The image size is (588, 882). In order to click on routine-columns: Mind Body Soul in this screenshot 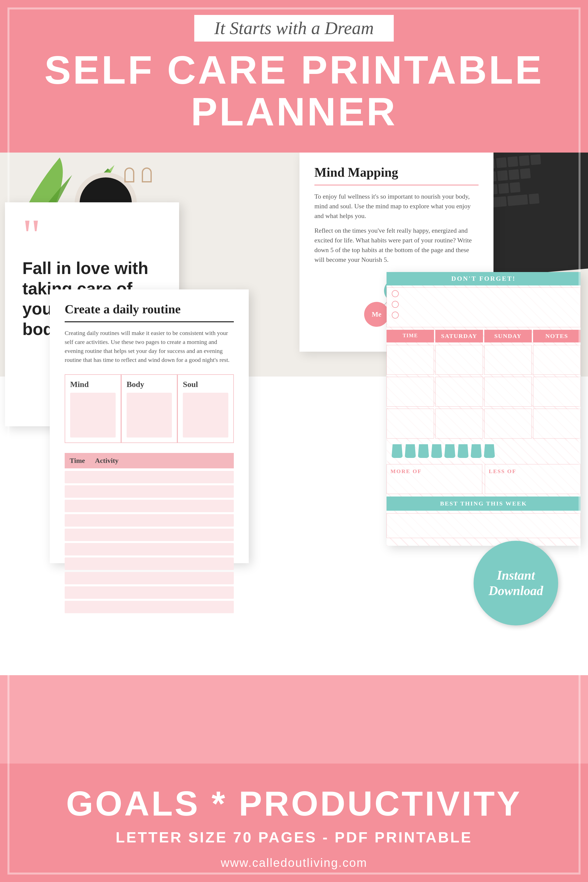, I will do `click(149, 409)`.